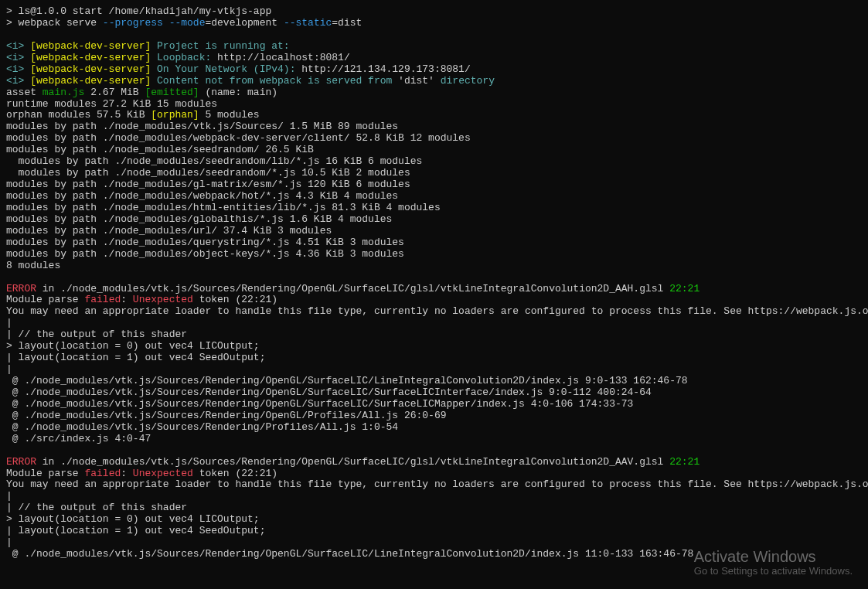  What do you see at coordinates (434, 243) in the screenshot?
I see `output-line: modules by path ./node_modules/querystri…` at bounding box center [434, 243].